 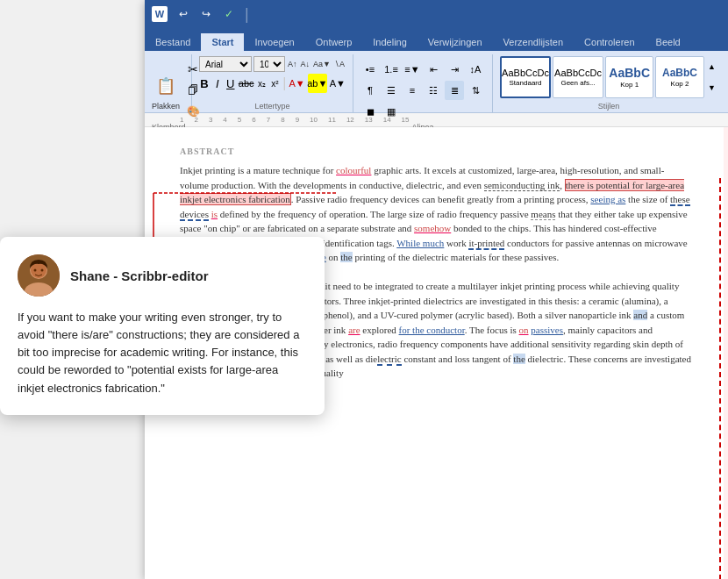 I want to click on justify-button: ≣, so click(x=454, y=90).